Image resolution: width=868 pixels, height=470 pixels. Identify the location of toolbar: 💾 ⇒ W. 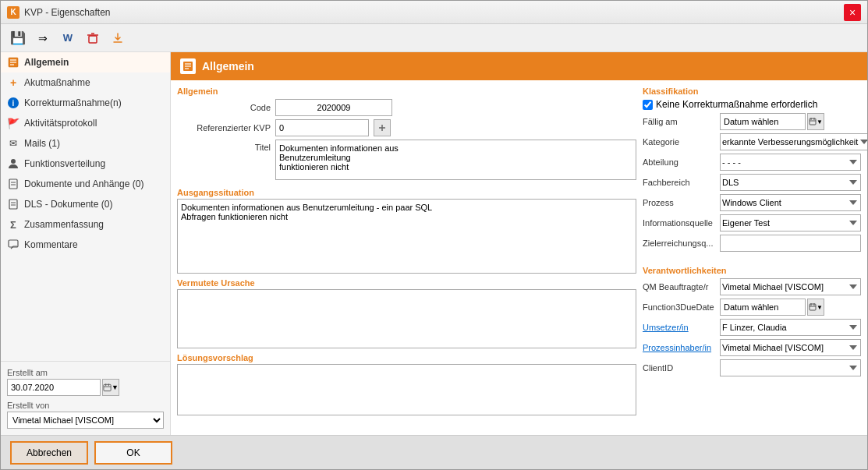
(434, 38).